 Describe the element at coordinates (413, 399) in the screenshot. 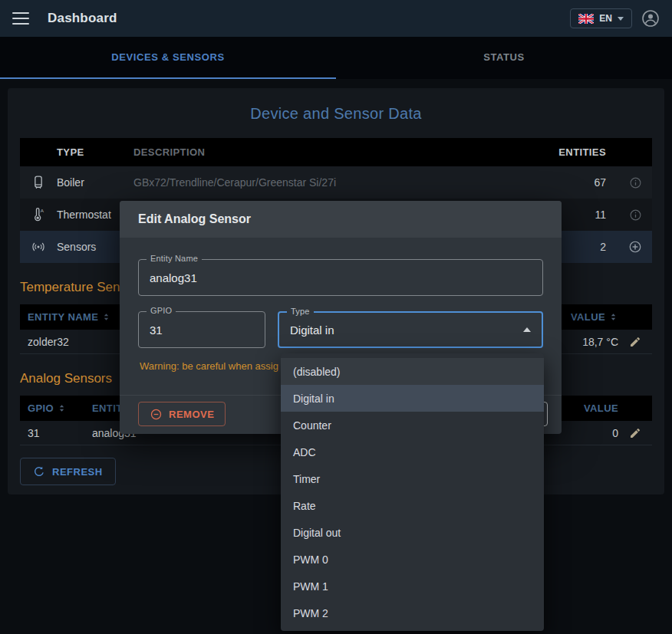

I see `dropdown-option-digital-in: Digital in` at that location.